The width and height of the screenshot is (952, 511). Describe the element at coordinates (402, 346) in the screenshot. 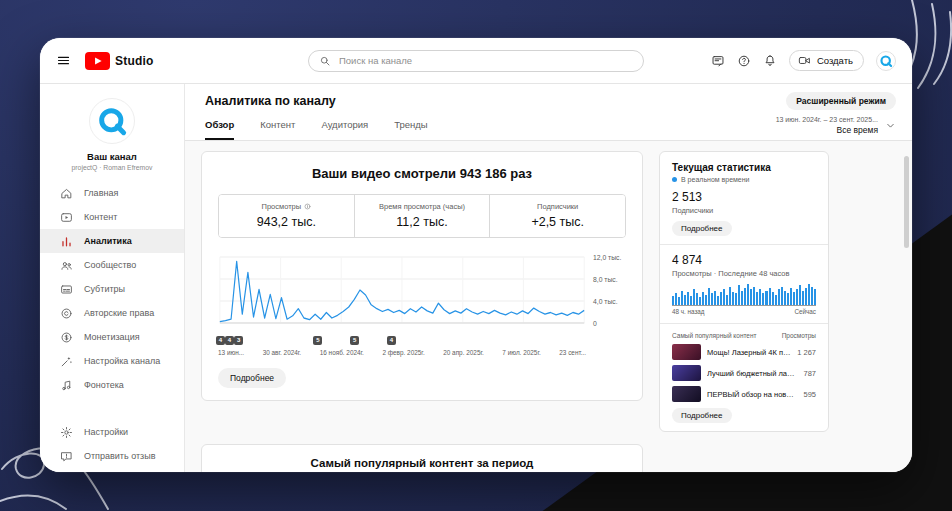

I see `chart-axis-area: 443554 13 июн...30 авг. 2024г.16 нояб. 2…` at that location.